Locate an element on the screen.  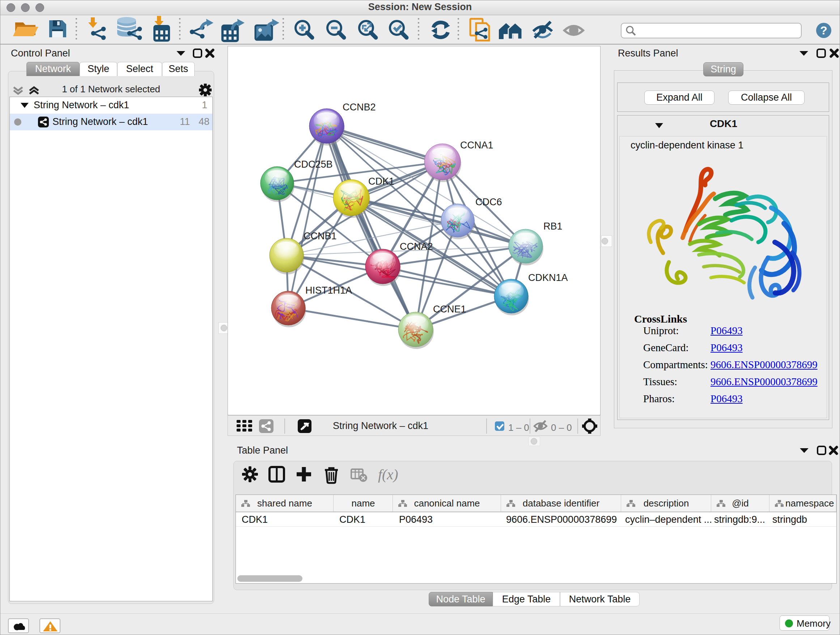
svg-text: CCNE1 is located at coordinates (450, 309).